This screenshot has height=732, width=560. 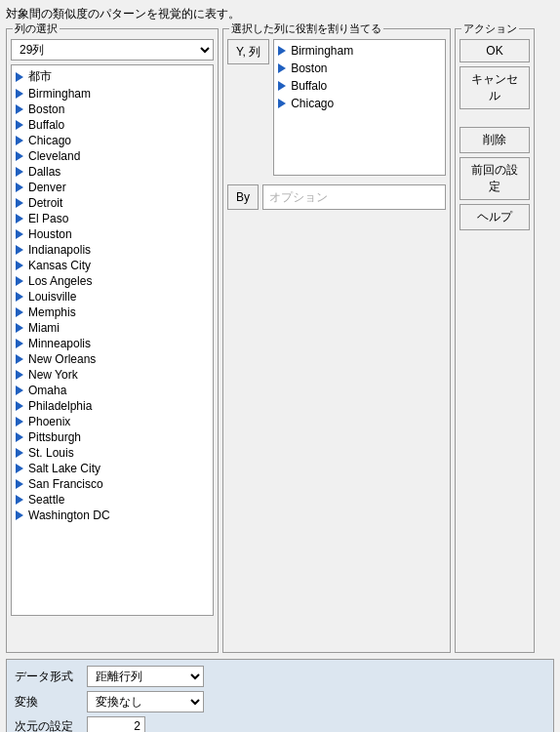 I want to click on ok-button: OK, so click(x=495, y=51).